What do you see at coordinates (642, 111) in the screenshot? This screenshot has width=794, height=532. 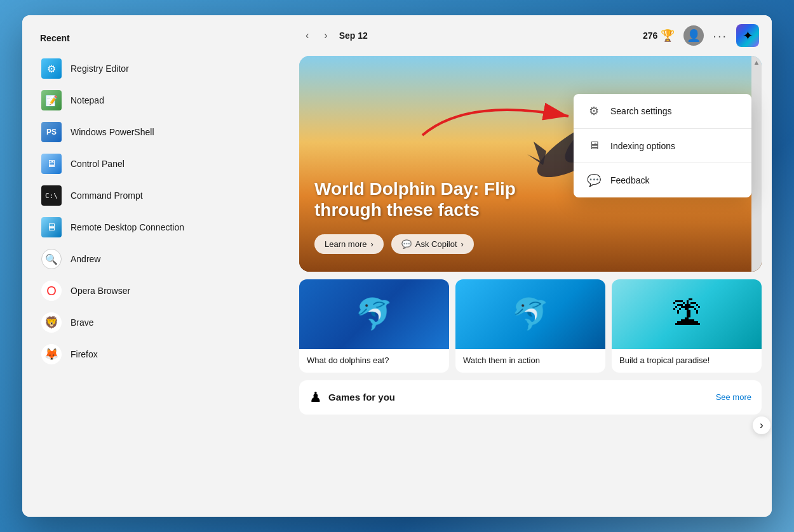 I see `search-settings-label: Search settings` at bounding box center [642, 111].